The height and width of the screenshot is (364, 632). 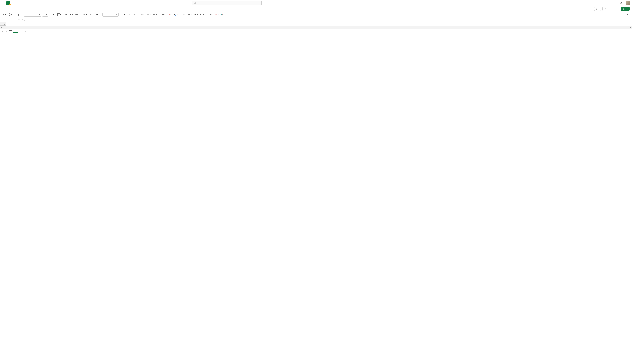 What do you see at coordinates (71, 14) in the screenshot?
I see `font-color-button: A` at bounding box center [71, 14].